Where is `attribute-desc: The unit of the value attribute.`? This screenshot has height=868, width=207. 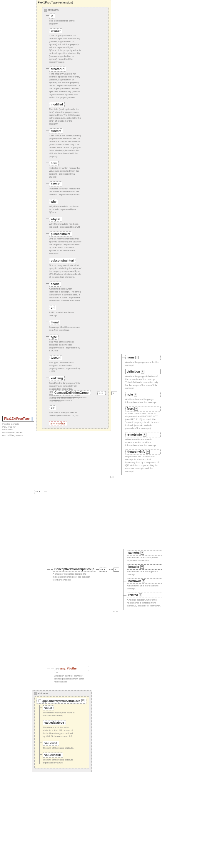
attribute-desc: The unit of the value attribute. is located at coordinates (59, 748).